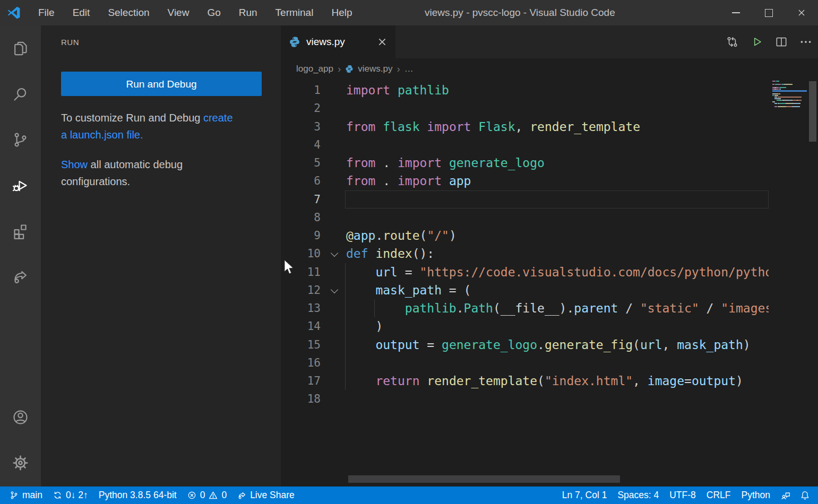 The width and height of the screenshot is (818, 504). What do you see at coordinates (213, 13) in the screenshot?
I see `menu-item-go: Go` at bounding box center [213, 13].